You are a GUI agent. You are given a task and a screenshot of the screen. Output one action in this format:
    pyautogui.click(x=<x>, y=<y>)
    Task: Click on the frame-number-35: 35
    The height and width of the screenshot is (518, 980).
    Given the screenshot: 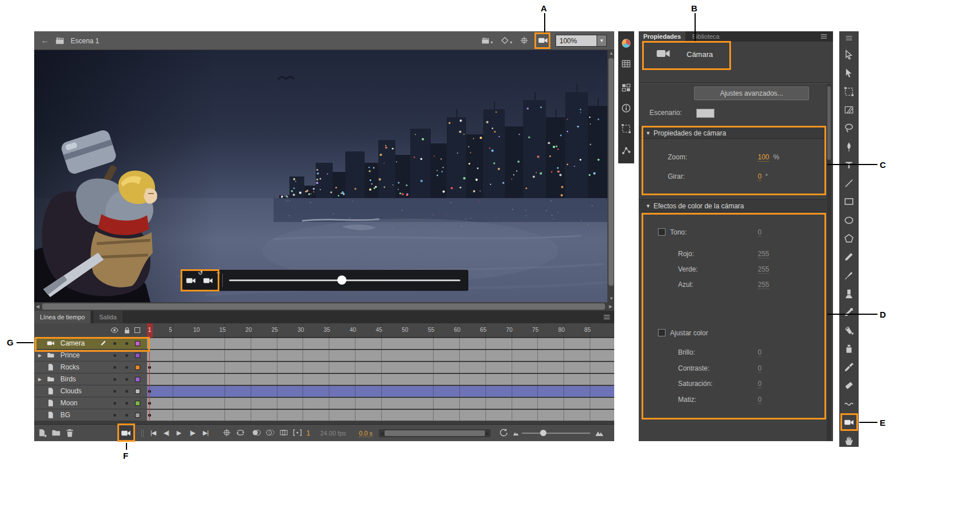 What is the action you would take?
    pyautogui.click(x=327, y=330)
    